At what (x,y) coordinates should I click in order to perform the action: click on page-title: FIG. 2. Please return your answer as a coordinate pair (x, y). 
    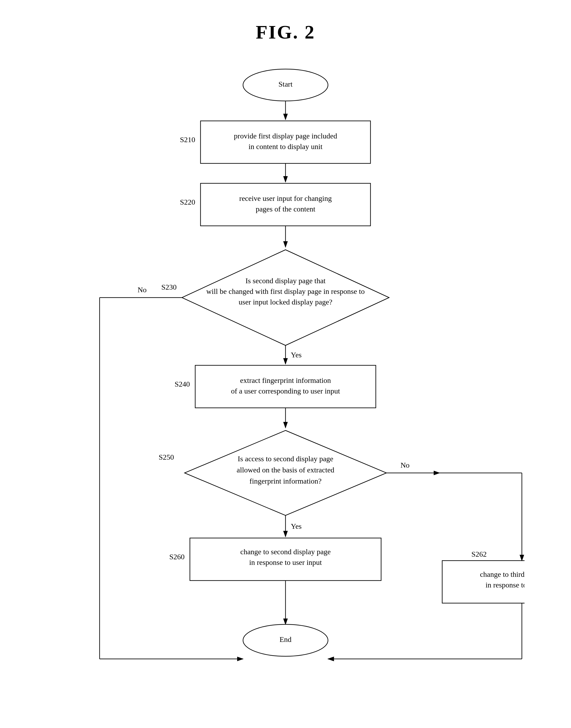
    Looking at the image, I should click on (286, 22).